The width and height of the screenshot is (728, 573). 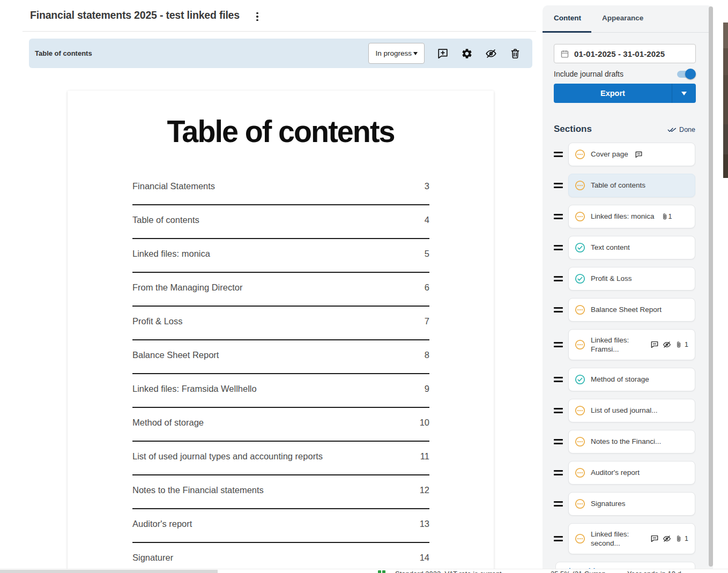 What do you see at coordinates (625, 54) in the screenshot?
I see `date-range-input: 01-01-2025 - 31-01-2025` at bounding box center [625, 54].